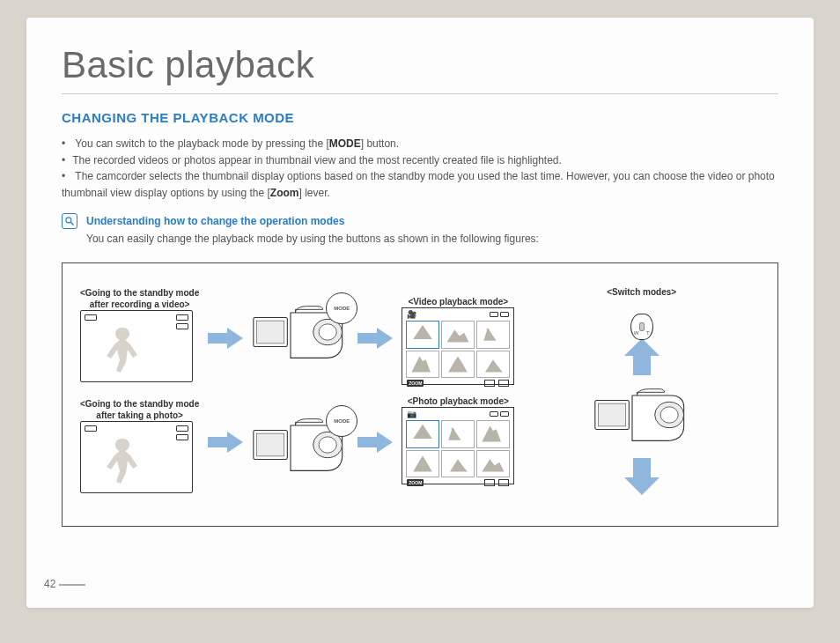  Describe the element at coordinates (458, 346) in the screenshot. I see `video-thumbnail-grid: 🎥 ZOOM` at that location.